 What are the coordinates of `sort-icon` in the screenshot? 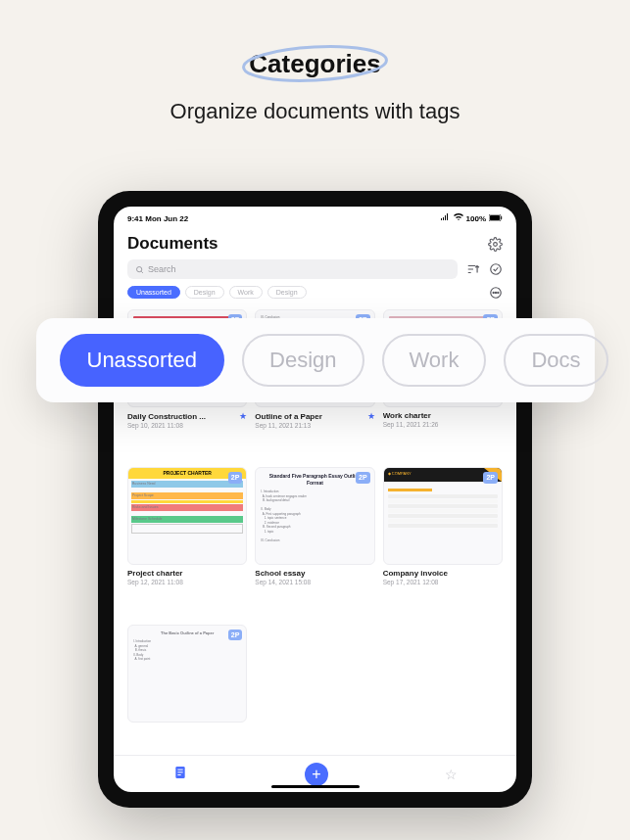 It's located at (472, 270).